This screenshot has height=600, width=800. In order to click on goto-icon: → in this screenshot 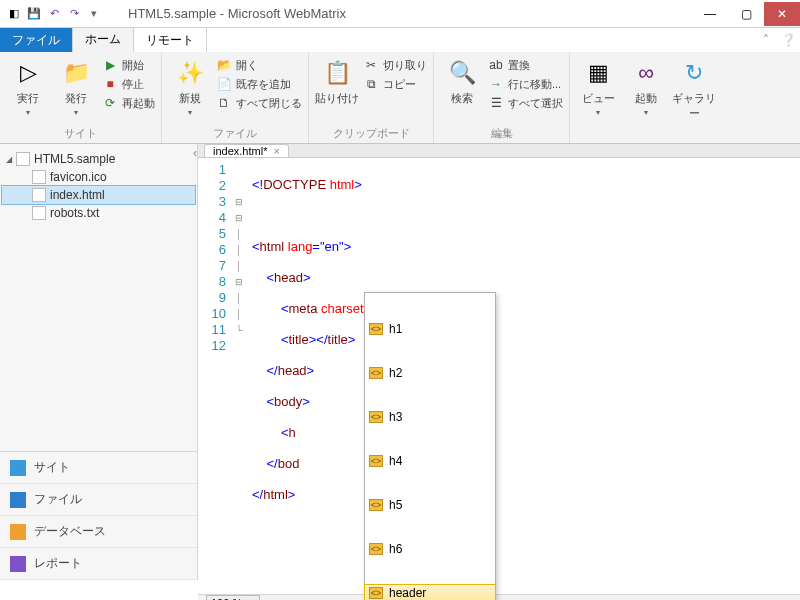, I will do `click(496, 84)`.